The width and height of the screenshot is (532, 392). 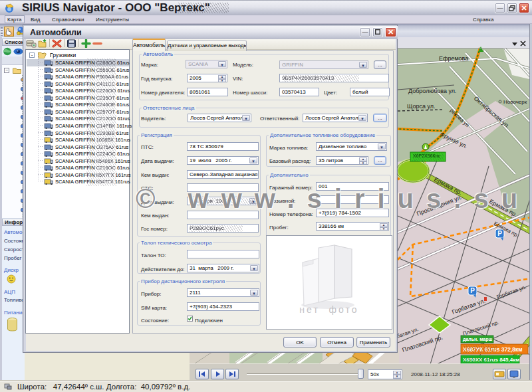 I want to click on svg-text: дальн. марш, so click(x=477, y=340).